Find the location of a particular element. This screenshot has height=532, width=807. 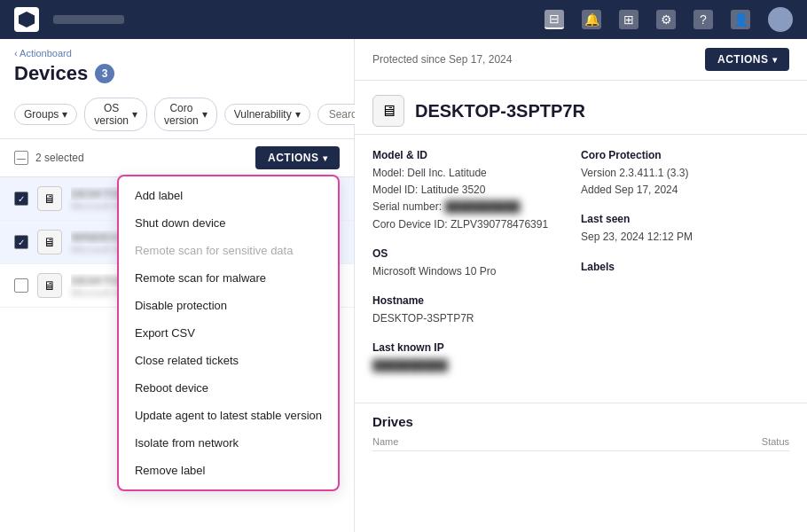

model-id-section: Model & ID Model: Dell Inc. Latitude Mod… is located at coordinates (477, 199).